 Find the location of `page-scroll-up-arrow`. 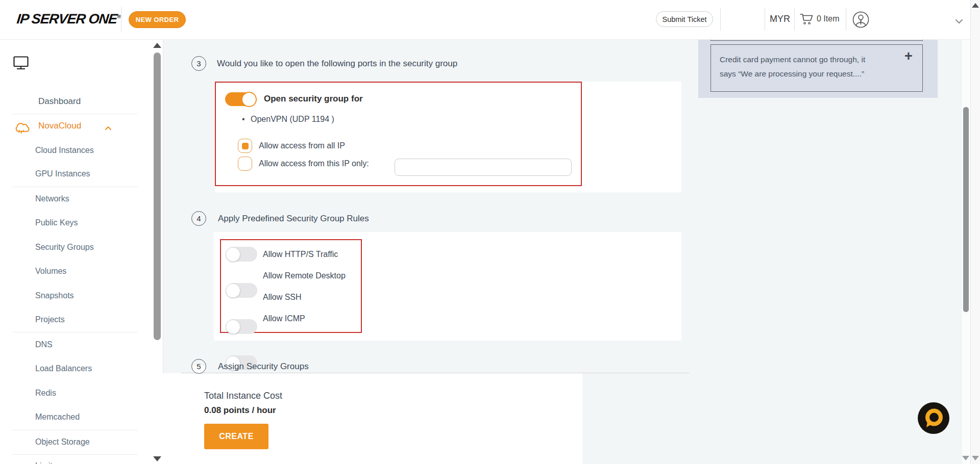

page-scroll-up-arrow is located at coordinates (975, 5).